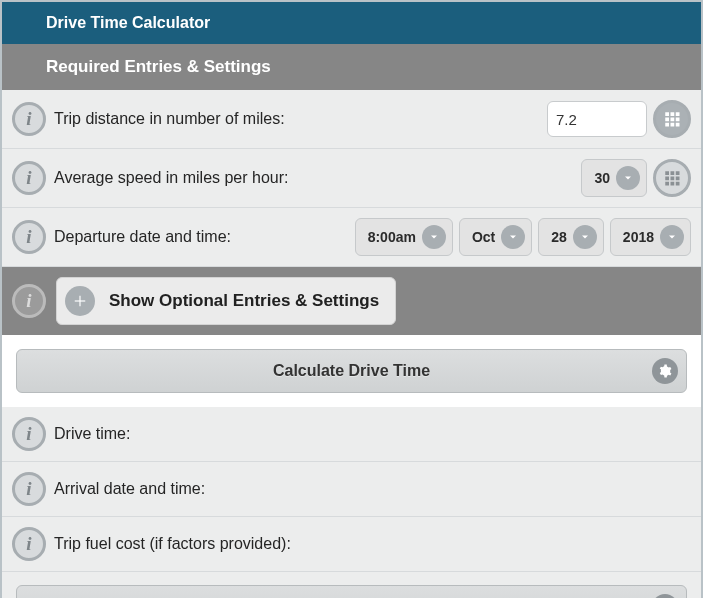  Describe the element at coordinates (602, 178) in the screenshot. I see `average-speed-value: 30` at that location.